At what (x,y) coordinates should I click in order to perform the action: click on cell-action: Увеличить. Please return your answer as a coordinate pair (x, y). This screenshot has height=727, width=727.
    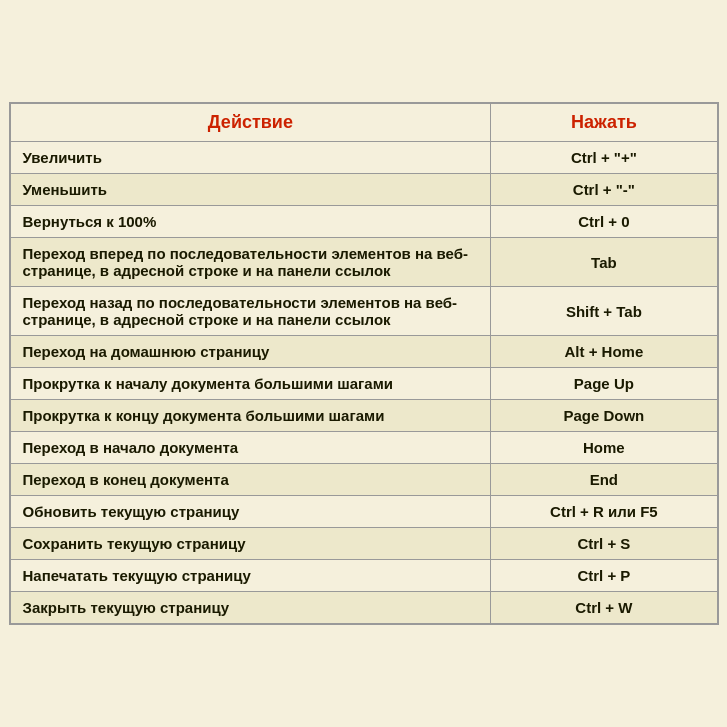
    Looking at the image, I should click on (250, 158).